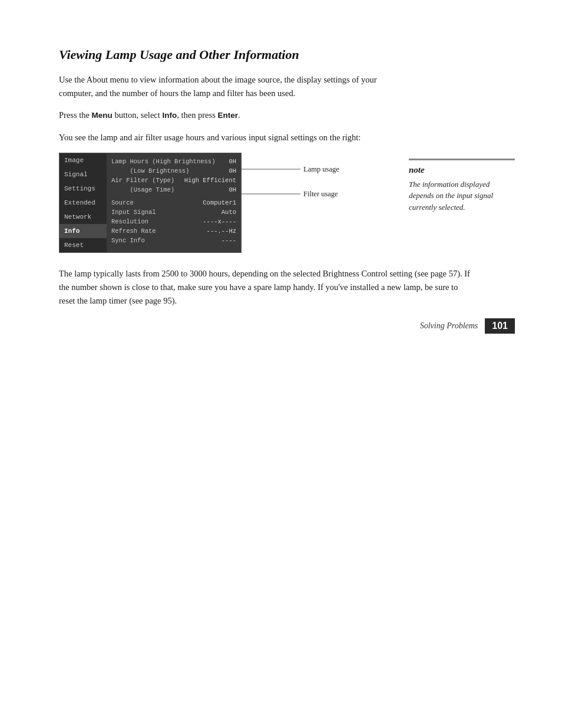 The image size is (562, 728). I want to click on menu-screenshot: Image Signal Settings Extended Network I…, so click(150, 203).